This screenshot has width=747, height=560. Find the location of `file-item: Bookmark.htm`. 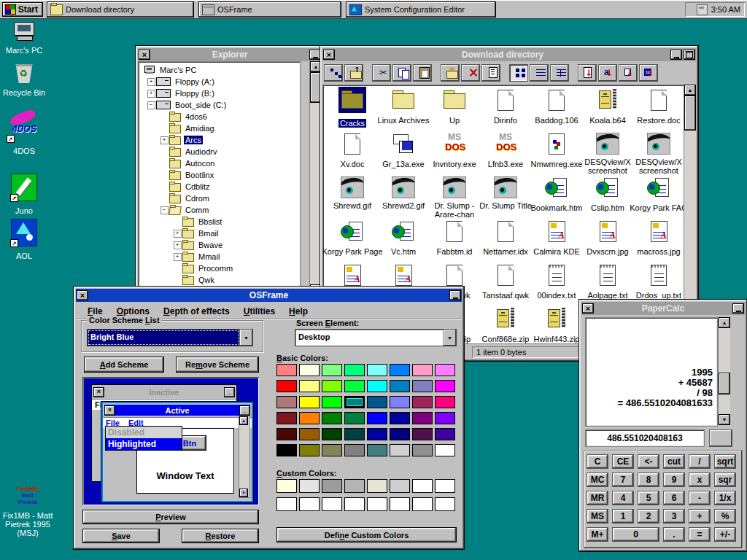

file-item: Bookmark.htm is located at coordinates (557, 193).